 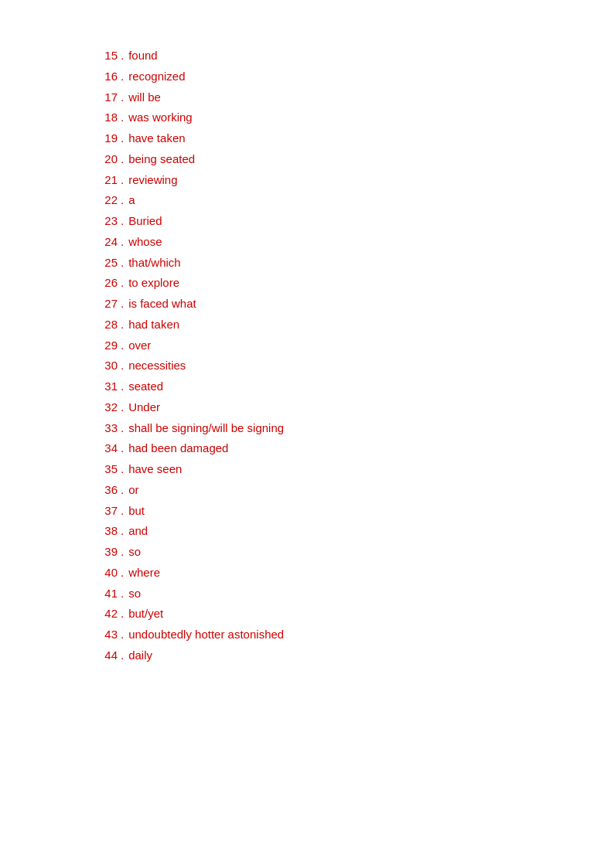 What do you see at coordinates (351, 512) in the screenshot?
I see `list-item: 37.but` at bounding box center [351, 512].